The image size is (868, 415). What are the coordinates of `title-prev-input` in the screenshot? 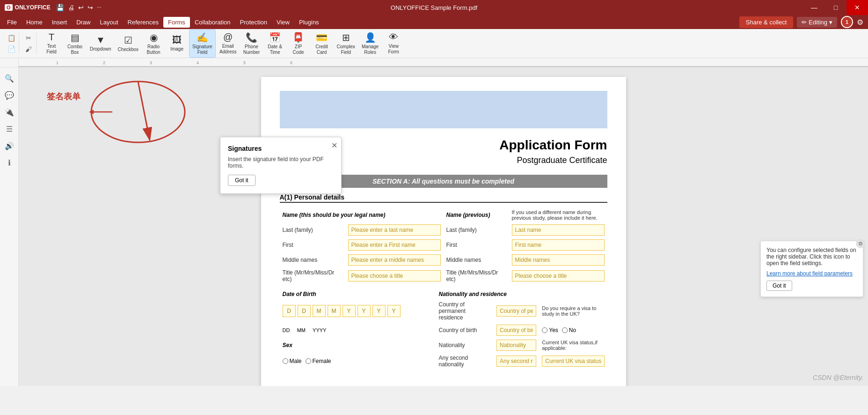 It's located at (558, 276).